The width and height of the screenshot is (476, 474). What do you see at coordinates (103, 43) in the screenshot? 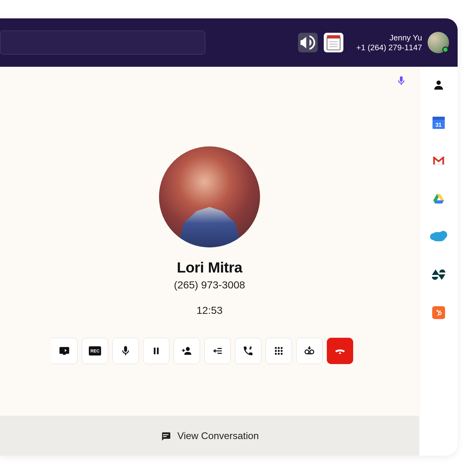
I see `search-input` at bounding box center [103, 43].